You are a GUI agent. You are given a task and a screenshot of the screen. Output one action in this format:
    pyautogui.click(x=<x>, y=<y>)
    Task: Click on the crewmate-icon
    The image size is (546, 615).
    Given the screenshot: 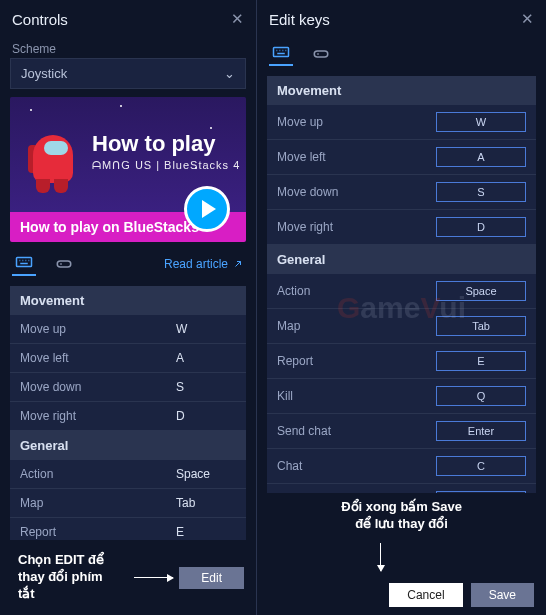 What is the action you would take?
    pyautogui.click(x=53, y=158)
    